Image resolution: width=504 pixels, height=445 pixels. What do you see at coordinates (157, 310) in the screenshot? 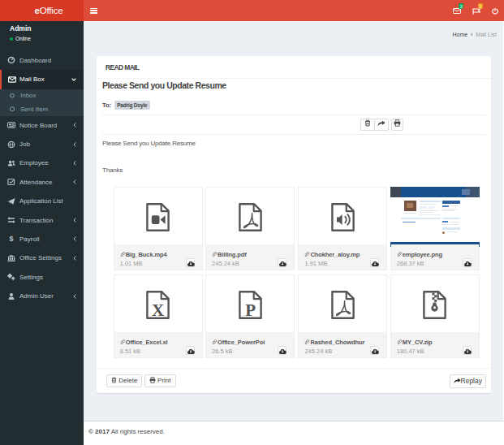
I see `svg-text: X` at bounding box center [157, 310].